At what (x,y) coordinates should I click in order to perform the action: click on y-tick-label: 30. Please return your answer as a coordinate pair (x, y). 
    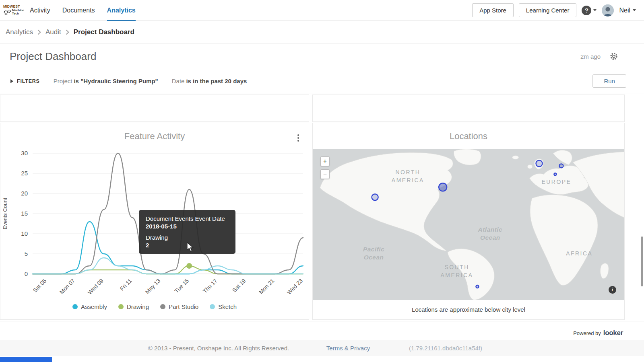
    Looking at the image, I should click on (24, 153).